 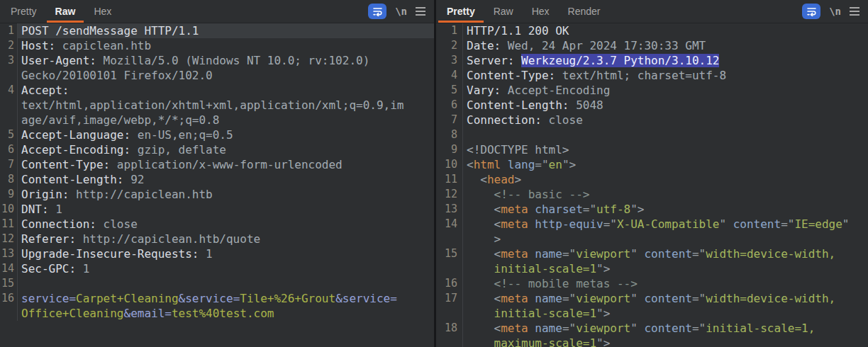 I want to click on code-line: 10DNT: 1, so click(x=217, y=210).